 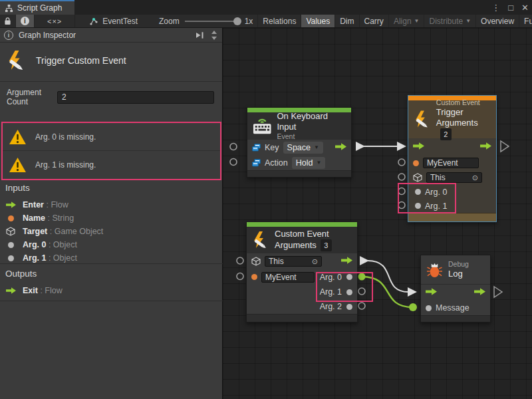 What do you see at coordinates (452, 158) in the screenshot?
I see `node-trigger-custom-event: Custom Event Trigger Arguments2 MyEvent` at bounding box center [452, 158].